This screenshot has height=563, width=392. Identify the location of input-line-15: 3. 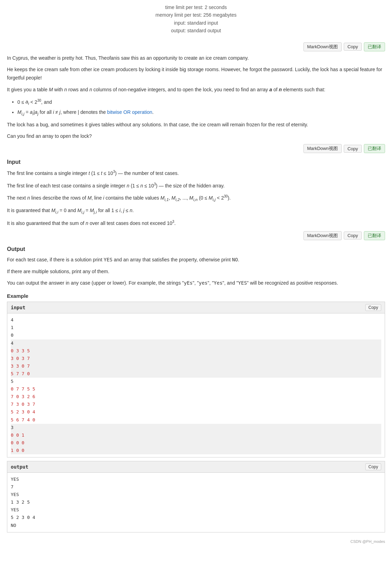
(196, 428).